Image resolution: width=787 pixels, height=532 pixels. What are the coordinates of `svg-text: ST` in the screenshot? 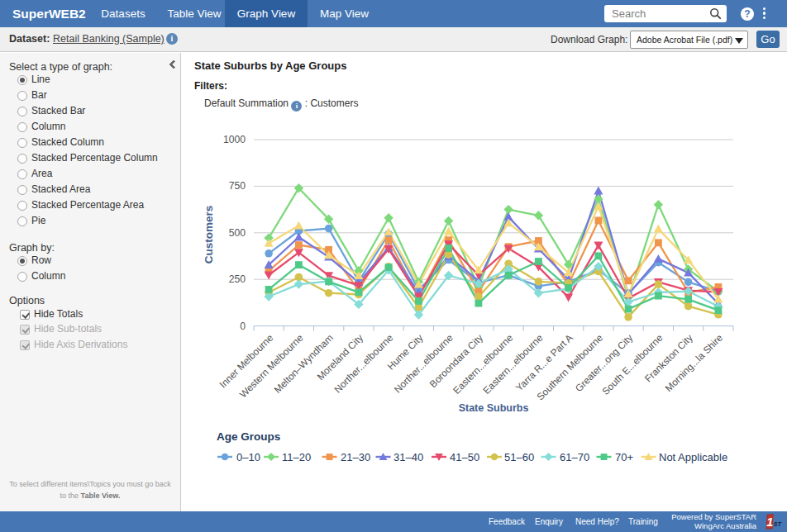 It's located at (778, 524).